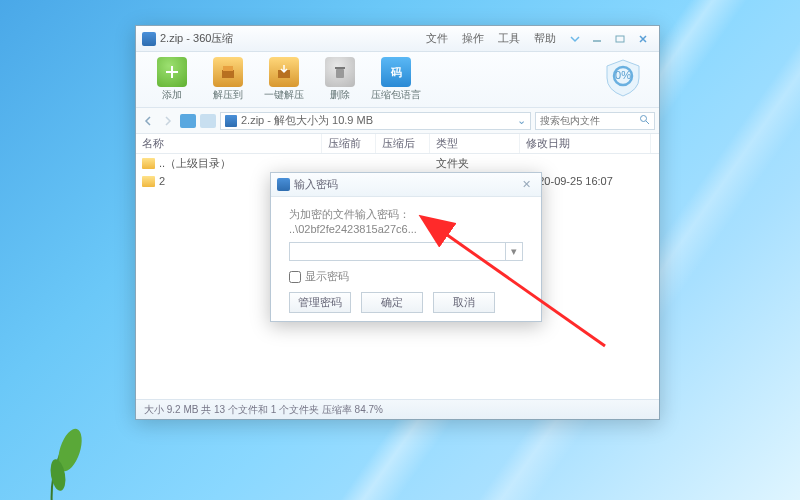 This screenshot has height=500, width=800. Describe the element at coordinates (406, 185) in the screenshot. I see `dialog-titlebar: 输入密码 ✕` at that location.